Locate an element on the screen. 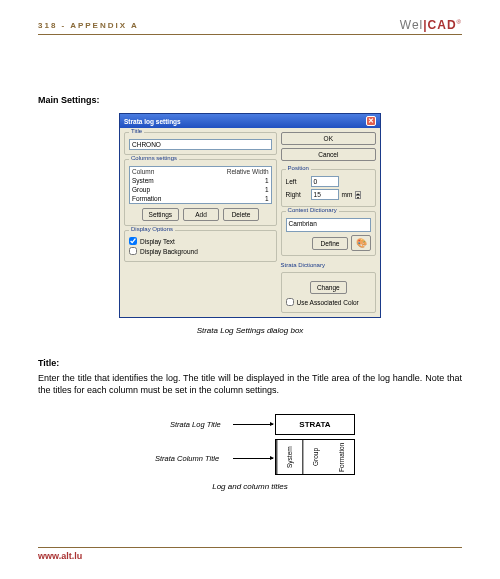 This screenshot has height=579, width=500. ok-button: OK is located at coordinates (328, 138).